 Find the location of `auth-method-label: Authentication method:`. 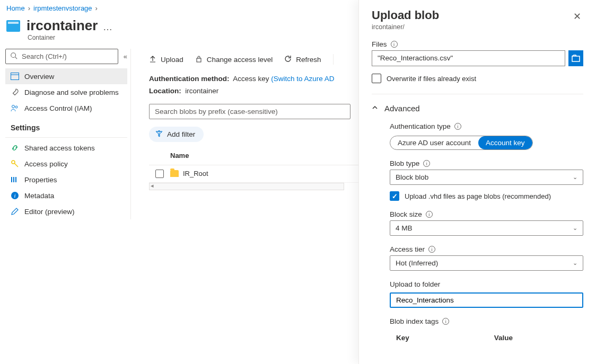

auth-method-label: Authentication method: is located at coordinates (189, 78).